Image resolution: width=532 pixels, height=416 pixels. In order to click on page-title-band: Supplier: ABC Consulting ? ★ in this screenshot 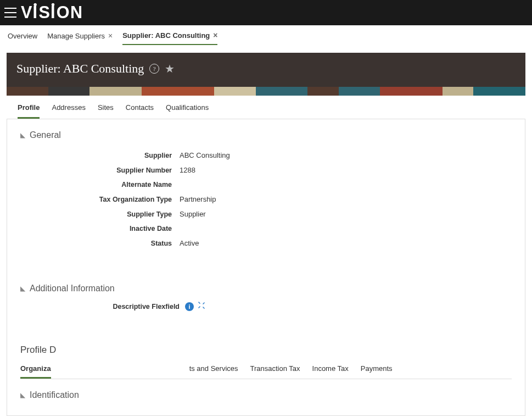, I will do `click(266, 70)`.